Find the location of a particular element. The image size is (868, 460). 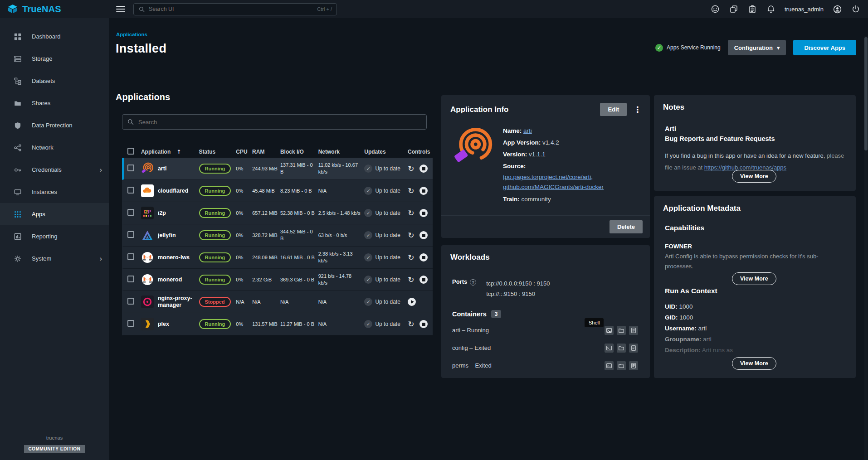

plex-app-icon is located at coordinates (147, 324).